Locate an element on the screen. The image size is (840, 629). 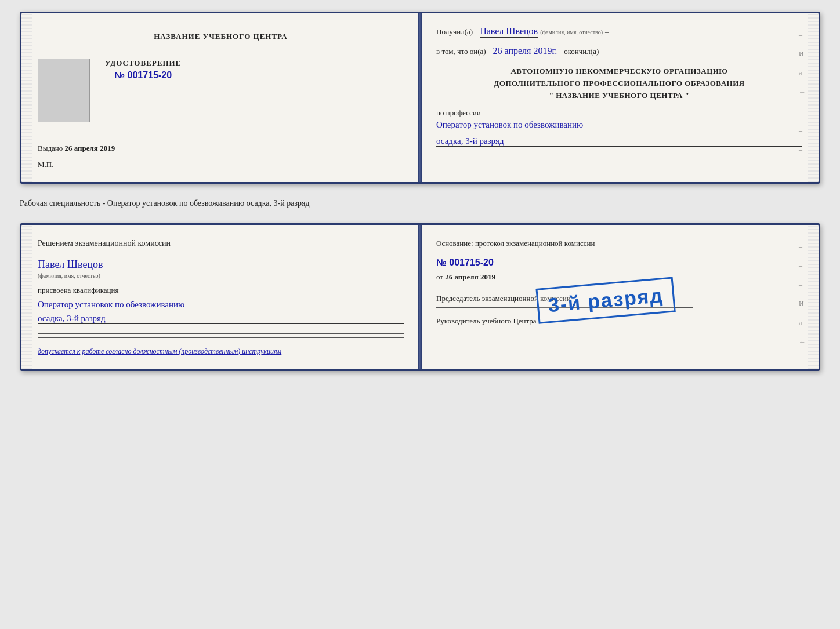
profession-value: Оператор установок по обезвоживанию is located at coordinates (620, 125).